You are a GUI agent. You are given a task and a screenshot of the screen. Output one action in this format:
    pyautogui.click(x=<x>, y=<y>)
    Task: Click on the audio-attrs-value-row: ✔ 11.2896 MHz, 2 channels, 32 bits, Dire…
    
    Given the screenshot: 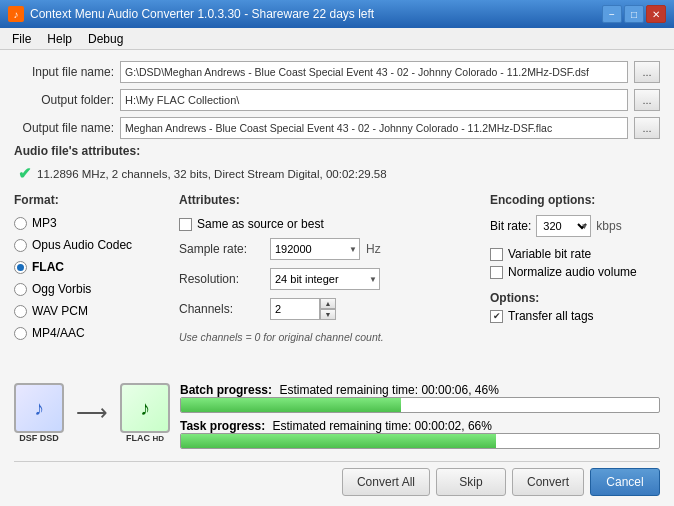 What is the action you would take?
    pyautogui.click(x=339, y=174)
    